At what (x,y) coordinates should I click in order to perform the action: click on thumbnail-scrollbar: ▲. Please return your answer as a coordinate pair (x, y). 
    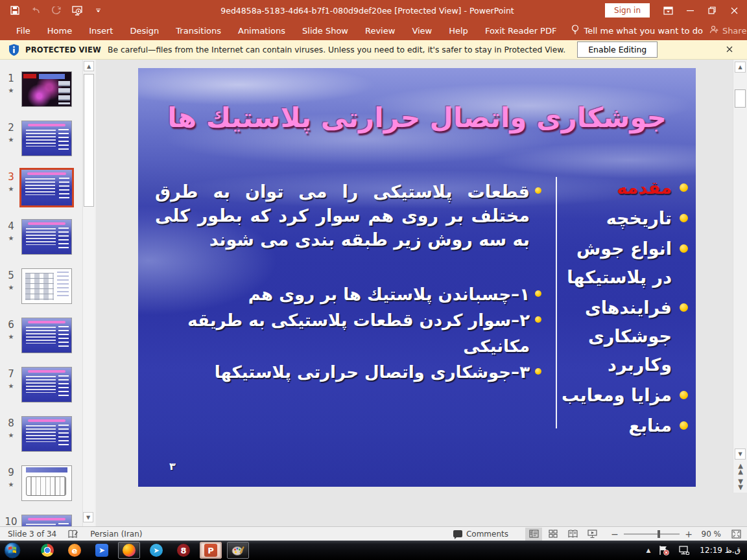
    Looking at the image, I should click on (88, 293).